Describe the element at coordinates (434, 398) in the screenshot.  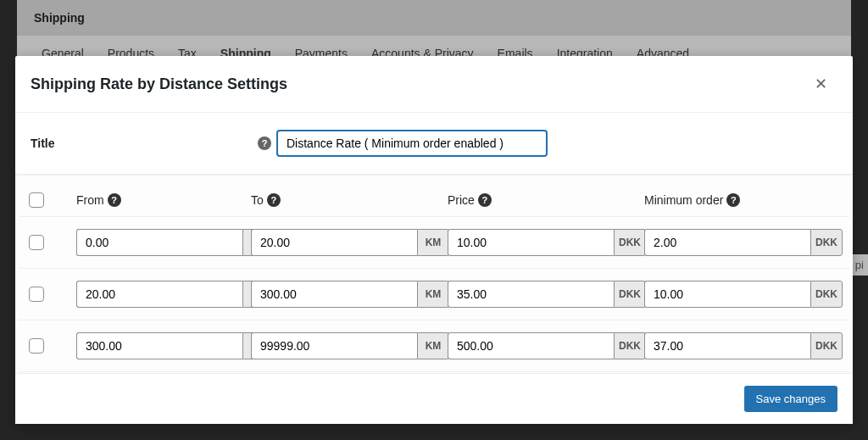
I see `modal-footer: Save changes` at that location.